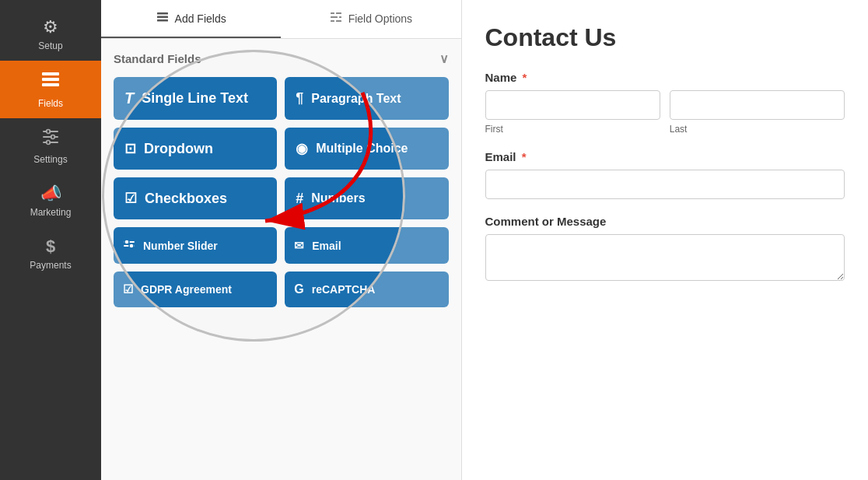  What do you see at coordinates (666, 112) in the screenshot?
I see `name-row: First Last` at bounding box center [666, 112].